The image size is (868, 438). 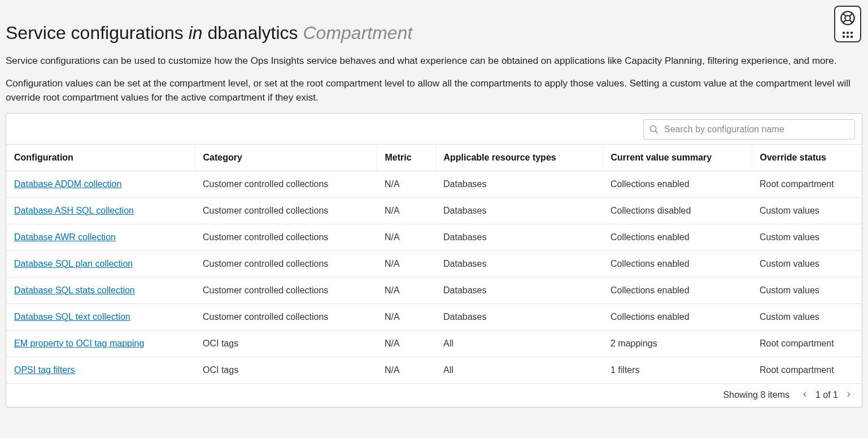 What do you see at coordinates (805, 396) in the screenshot?
I see `chevron-left-icon` at bounding box center [805, 396].